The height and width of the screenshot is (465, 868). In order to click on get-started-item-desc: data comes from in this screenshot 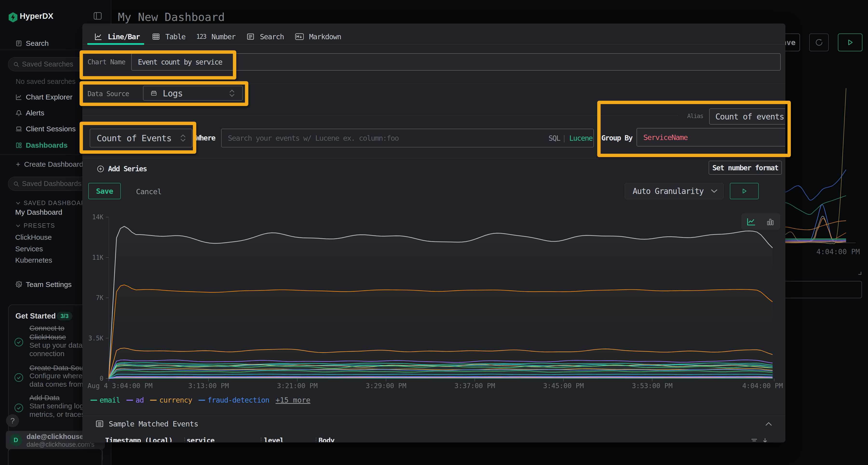, I will do `click(56, 384)`.